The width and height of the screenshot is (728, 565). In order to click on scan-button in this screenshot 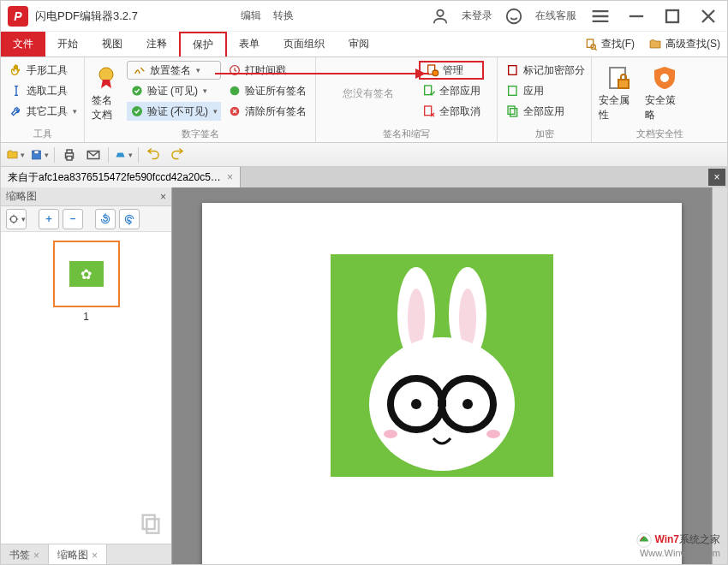, I will do `click(123, 155)`.